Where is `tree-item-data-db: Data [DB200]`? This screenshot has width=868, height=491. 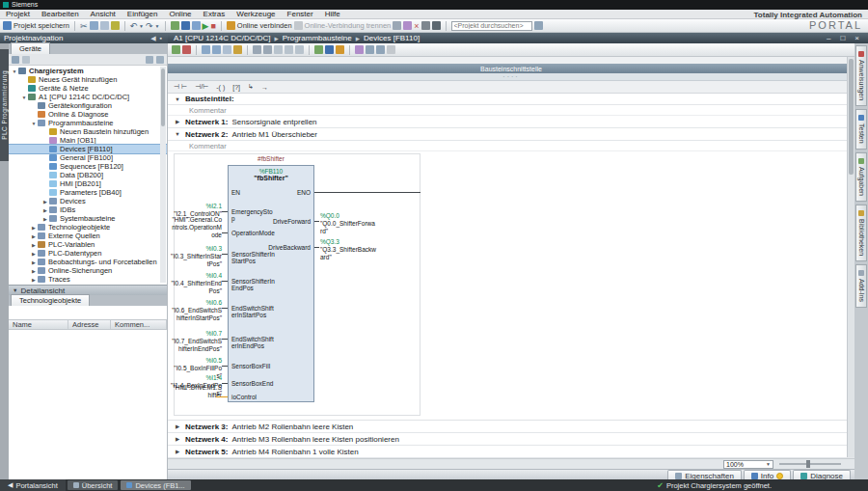 tree-item-data-db: Data [DB200] is located at coordinates (88, 176).